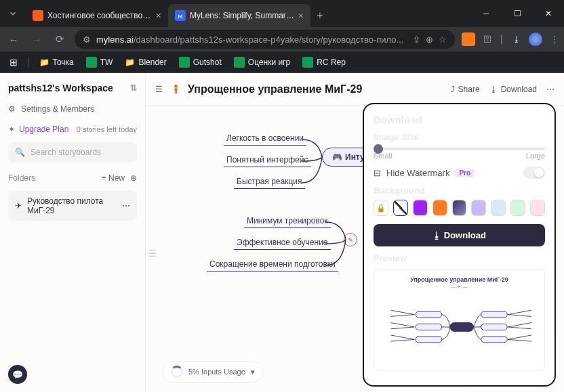  I want to click on preview-label: Preview, so click(460, 259).